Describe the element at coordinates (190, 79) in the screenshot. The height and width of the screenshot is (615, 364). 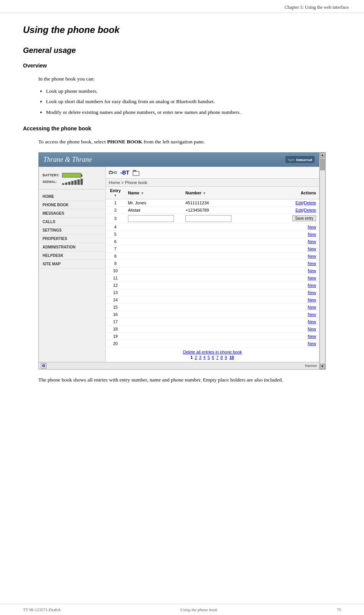
I see `overview-intro: In the phone book you can:` at that location.